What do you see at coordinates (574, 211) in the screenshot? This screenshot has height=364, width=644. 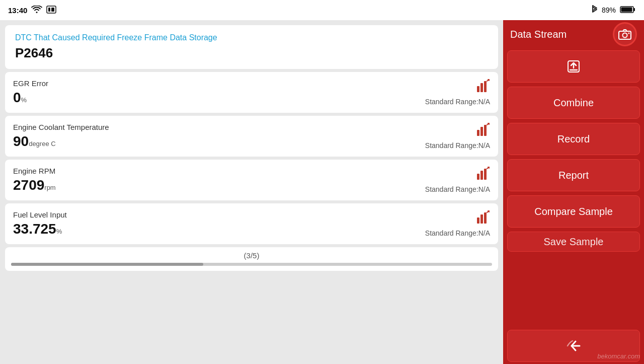 I see `compare-sample-button: Compare Sample` at bounding box center [574, 211].